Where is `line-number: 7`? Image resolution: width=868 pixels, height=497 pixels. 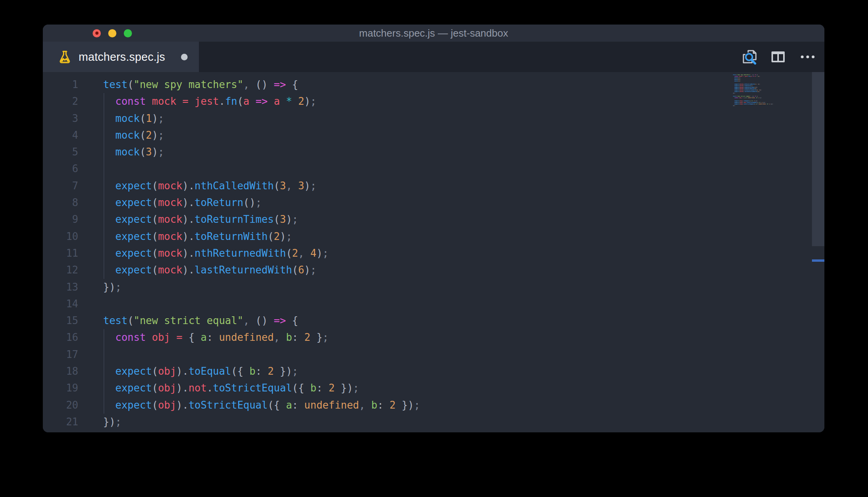 line-number: 7 is located at coordinates (61, 186).